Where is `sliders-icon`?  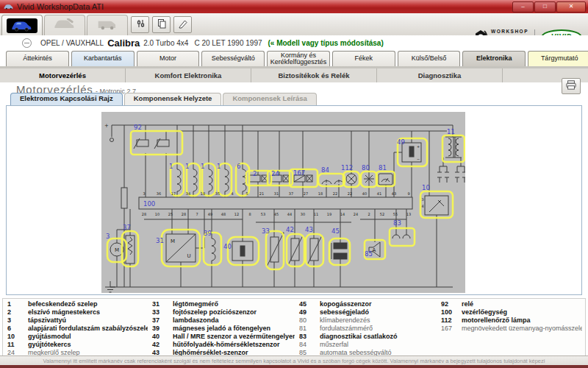 sliders-icon is located at coordinates (140, 25).